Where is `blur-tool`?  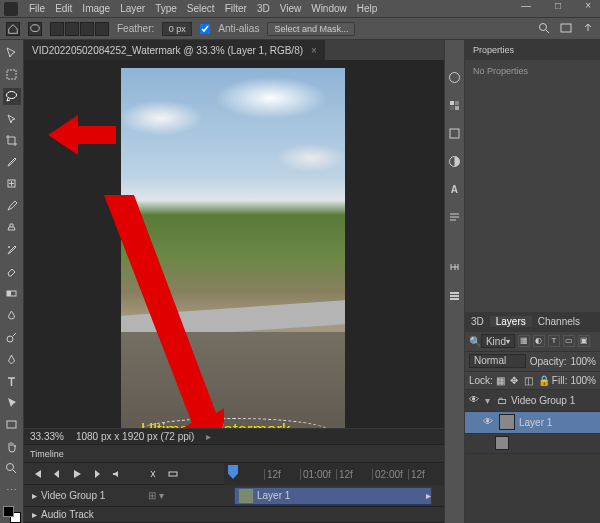
blur-tool is located at coordinates (12, 316).